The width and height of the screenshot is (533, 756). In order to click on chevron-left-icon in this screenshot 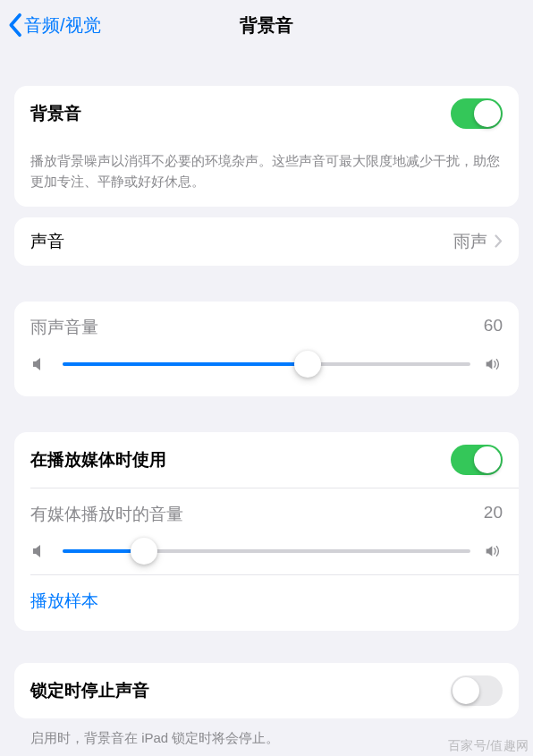, I will do `click(14, 25)`.